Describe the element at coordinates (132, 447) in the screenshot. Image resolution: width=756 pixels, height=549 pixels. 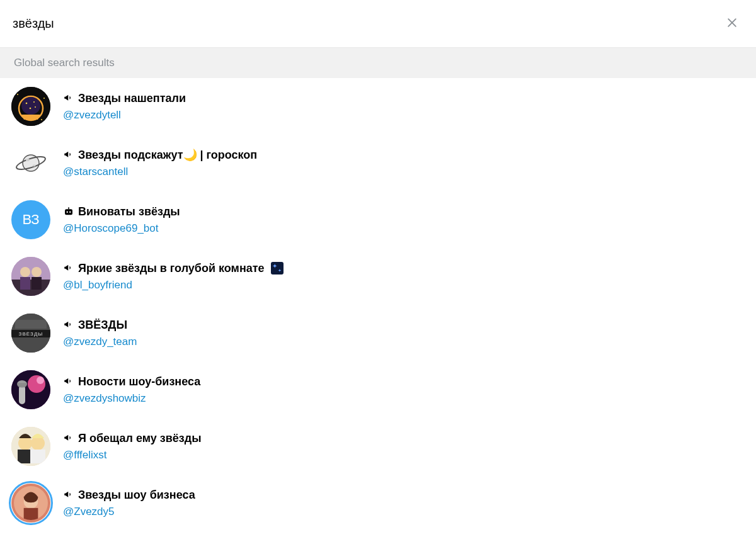
I see `result-text: Я обещал ему звёзды@fffelixst` at that location.